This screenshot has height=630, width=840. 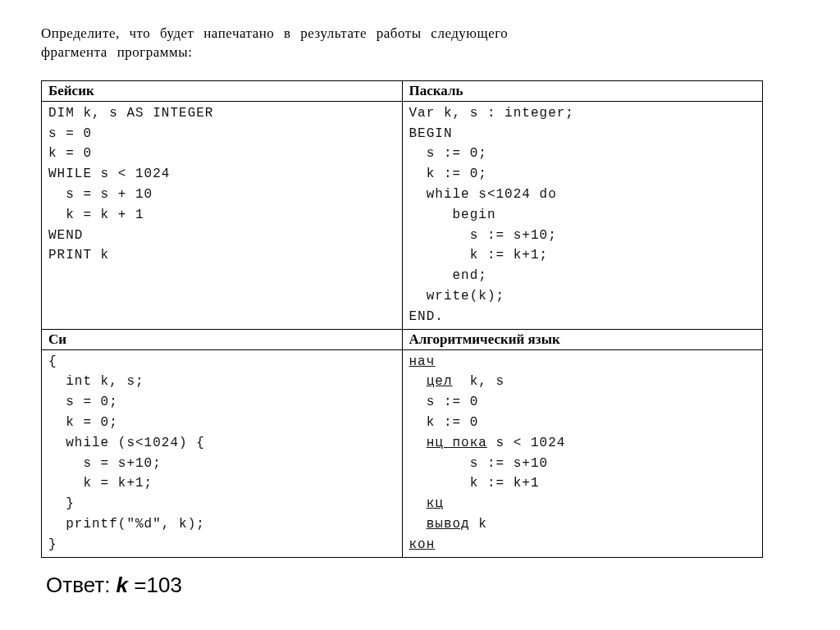 What do you see at coordinates (222, 340) in the screenshot?
I see `header-c: Си` at bounding box center [222, 340].